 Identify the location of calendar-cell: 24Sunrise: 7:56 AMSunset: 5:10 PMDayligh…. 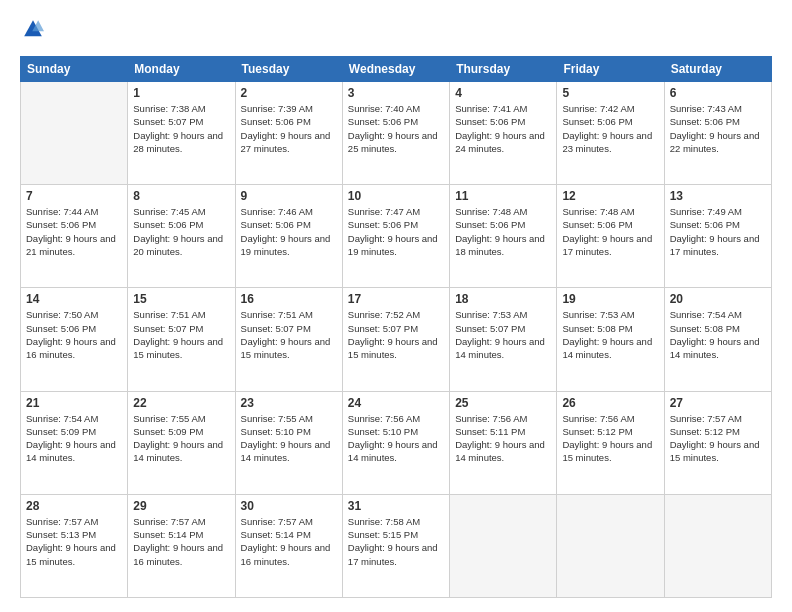
(396, 442).